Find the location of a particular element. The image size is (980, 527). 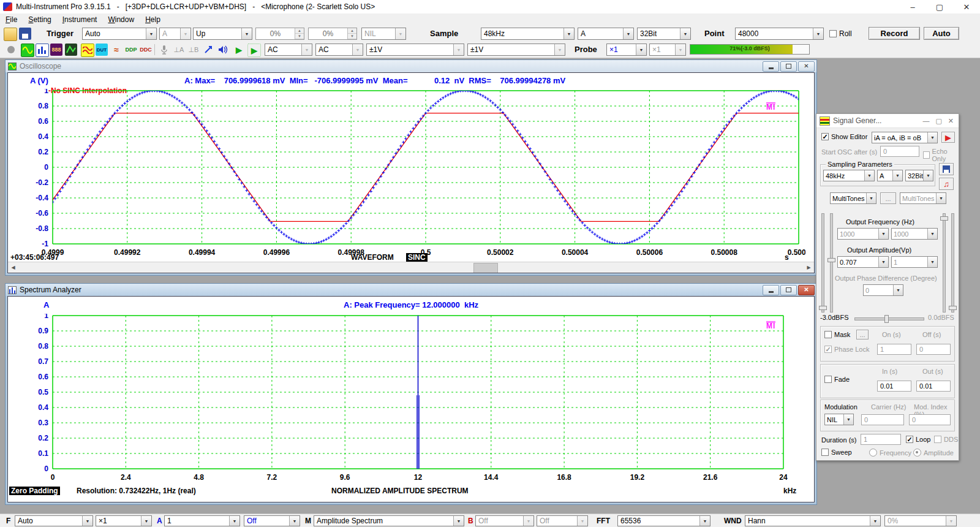

fade-in-input: 0.01 is located at coordinates (894, 386).